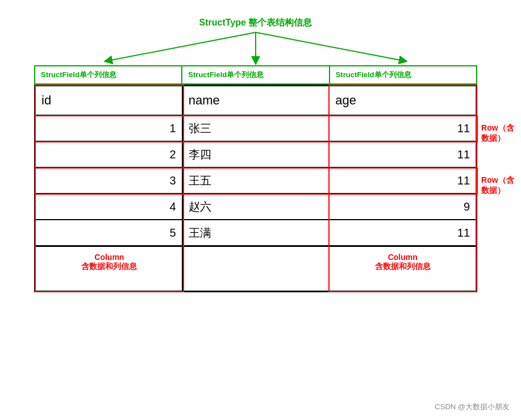  I want to click on col-name-id: id, so click(109, 100).